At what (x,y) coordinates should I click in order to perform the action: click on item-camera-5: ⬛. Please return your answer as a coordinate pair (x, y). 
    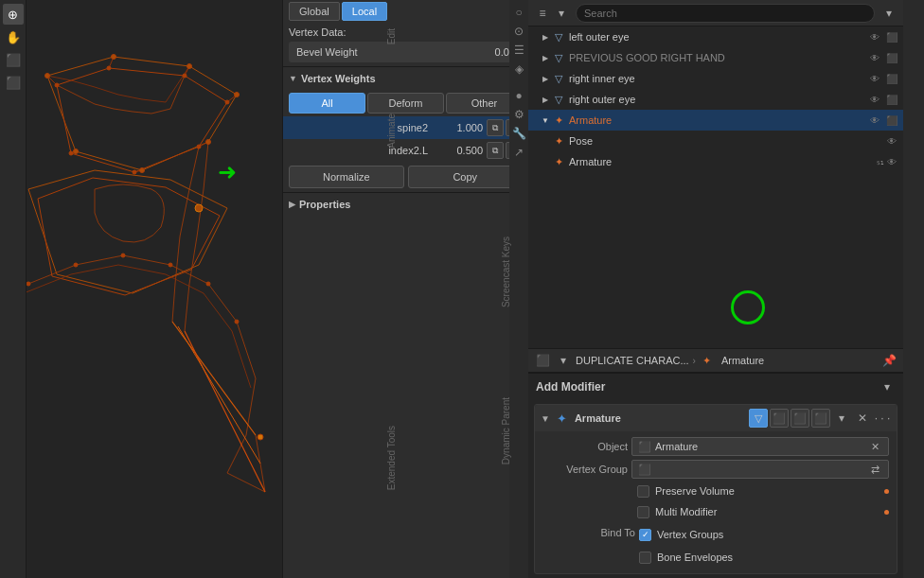
    Looking at the image, I should click on (892, 120).